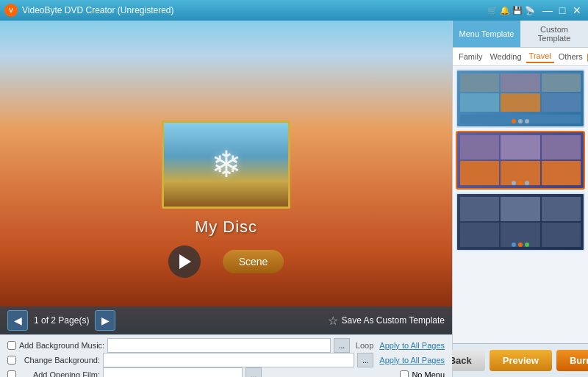  What do you see at coordinates (387, 320) in the screenshot?
I see `nav-right: ☆ Save As Custom Template` at bounding box center [387, 320].